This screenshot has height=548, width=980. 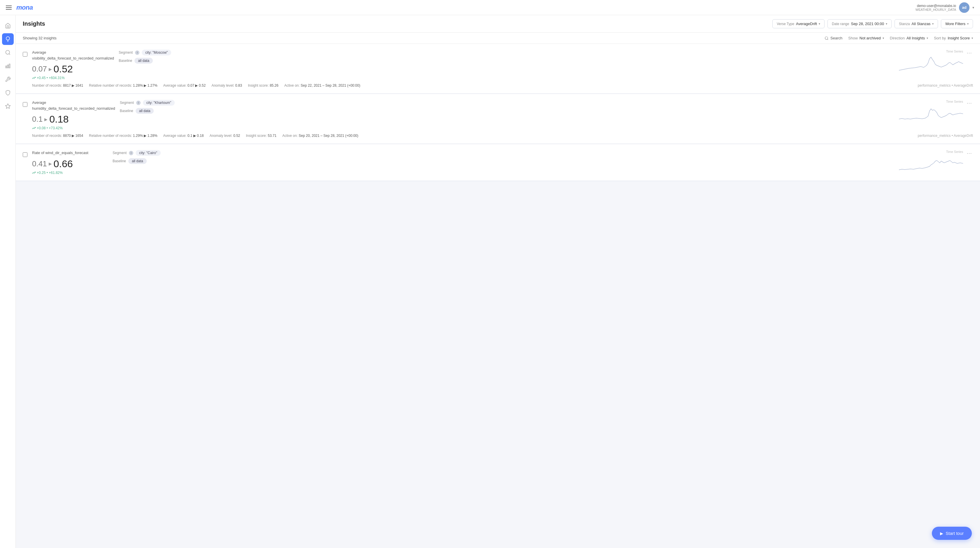 I want to click on sidebar, so click(x=8, y=274).